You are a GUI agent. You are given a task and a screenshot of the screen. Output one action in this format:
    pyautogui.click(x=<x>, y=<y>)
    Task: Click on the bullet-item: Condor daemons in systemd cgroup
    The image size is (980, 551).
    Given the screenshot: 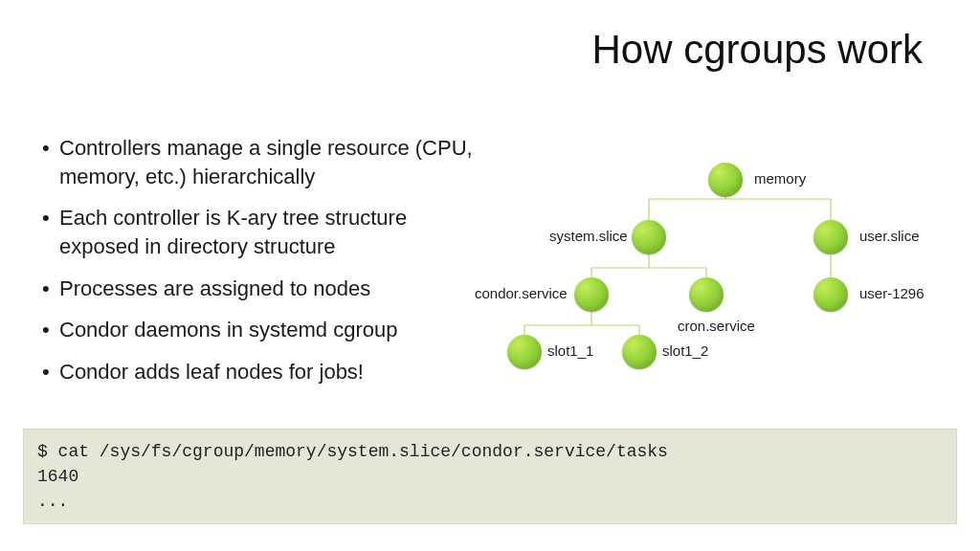 What is the action you would take?
    pyautogui.click(x=262, y=330)
    